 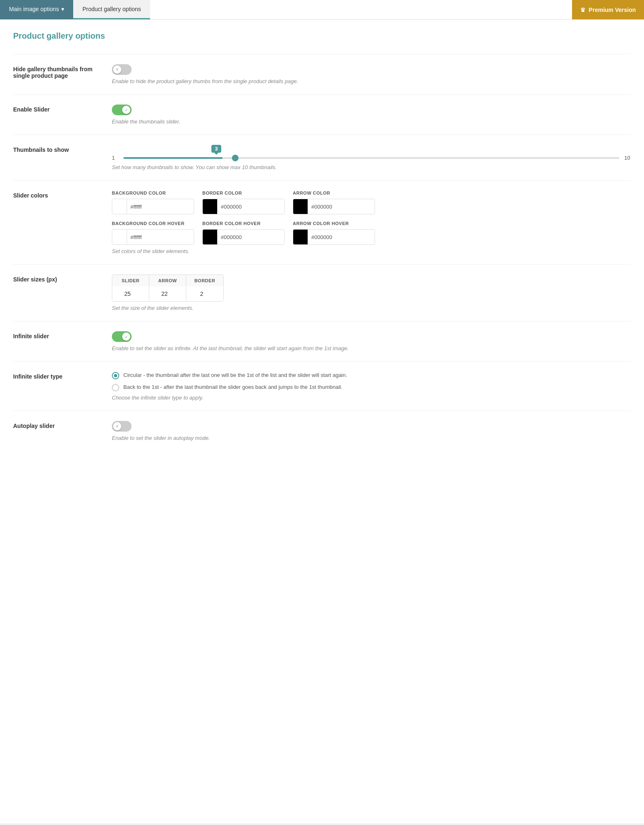 What do you see at coordinates (126, 337) in the screenshot?
I see `infinite-toggle-knob: ✓` at bounding box center [126, 337].